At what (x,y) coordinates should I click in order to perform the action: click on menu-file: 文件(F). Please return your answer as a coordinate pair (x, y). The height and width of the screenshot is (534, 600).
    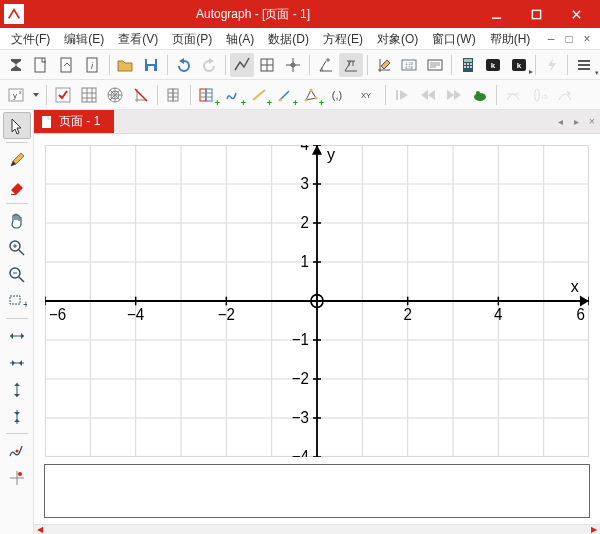
    Looking at the image, I should click on (30, 38).